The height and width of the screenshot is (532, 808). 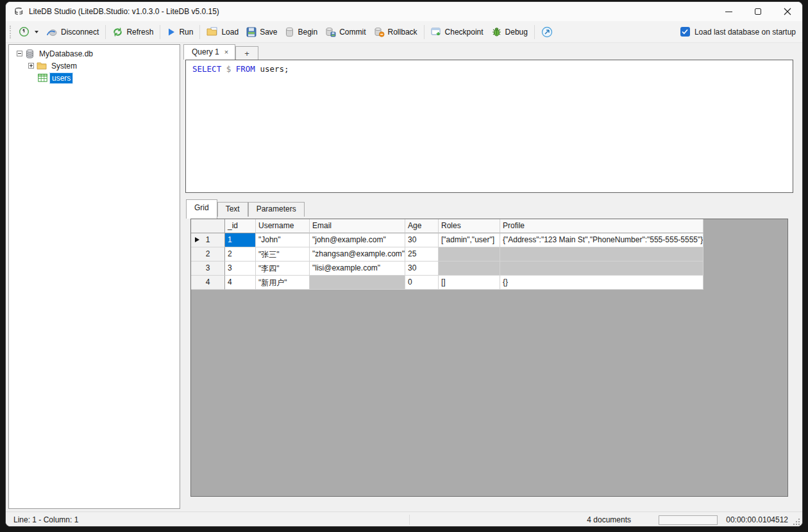 What do you see at coordinates (240, 269) in the screenshot?
I see `cell-id: 3` at bounding box center [240, 269].